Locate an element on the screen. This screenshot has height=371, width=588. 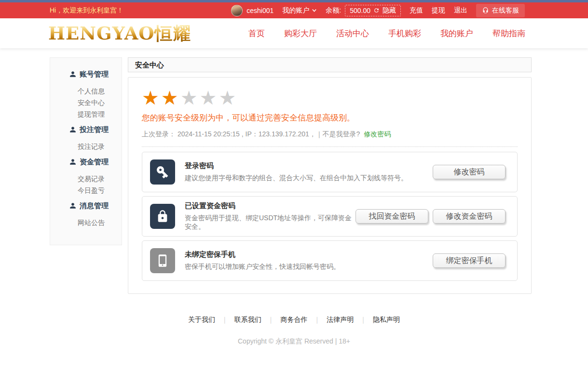
balance-label: 余额: is located at coordinates (333, 11).